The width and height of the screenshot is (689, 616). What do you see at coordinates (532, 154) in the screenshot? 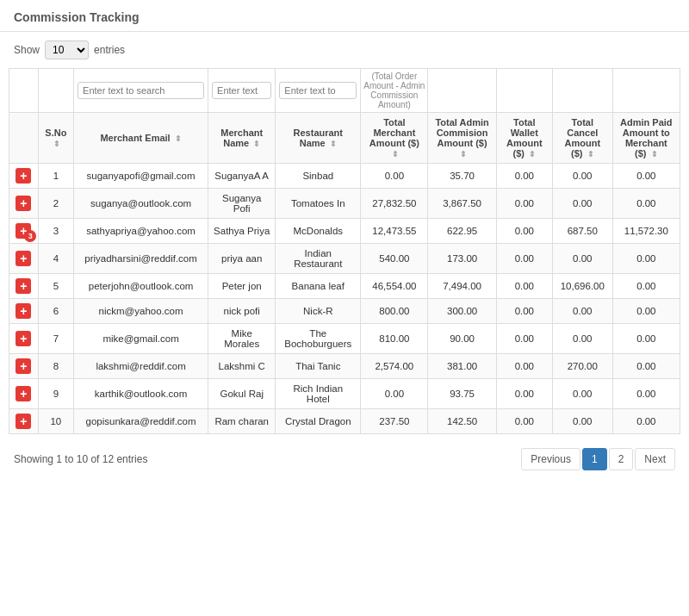
I see `wallet-sort-icon: ⇕` at bounding box center [532, 154].